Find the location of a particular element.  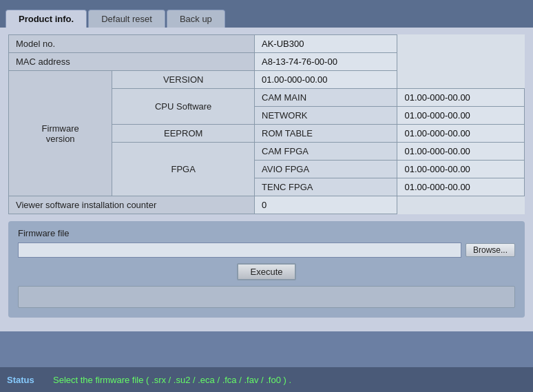

mac-value: A8-13-74-76-00-00 is located at coordinates (326, 62).